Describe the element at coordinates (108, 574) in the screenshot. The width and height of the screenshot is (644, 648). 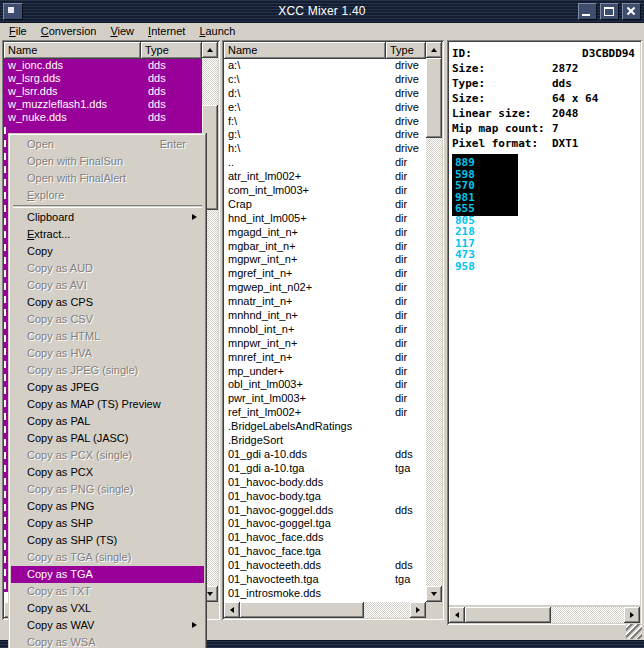
I see `menu-item-copy-as-tga: Copy as TGA` at that location.